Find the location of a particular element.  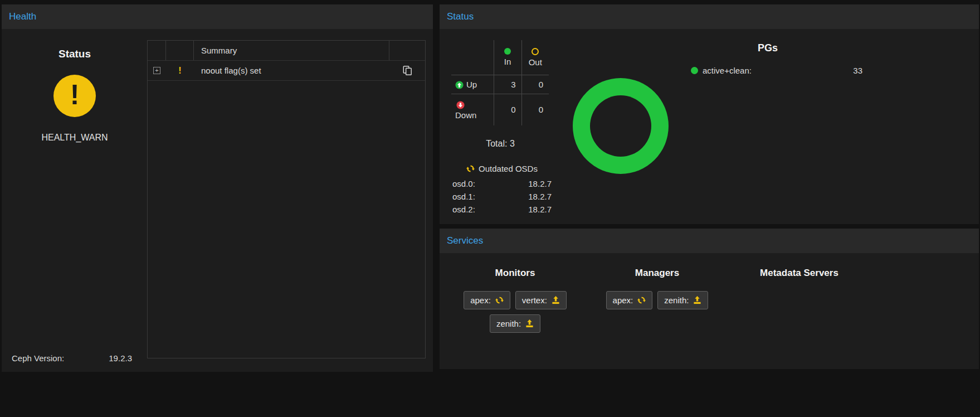

in-column-header: In is located at coordinates (508, 57).